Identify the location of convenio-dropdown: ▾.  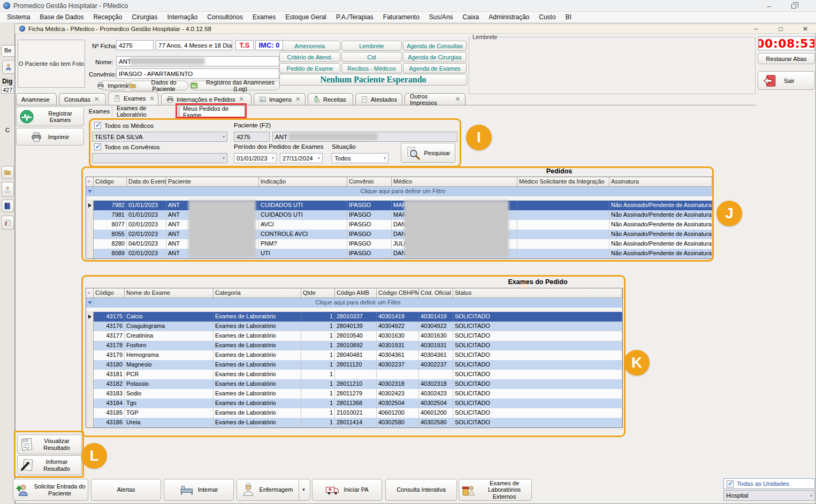
(159, 158).